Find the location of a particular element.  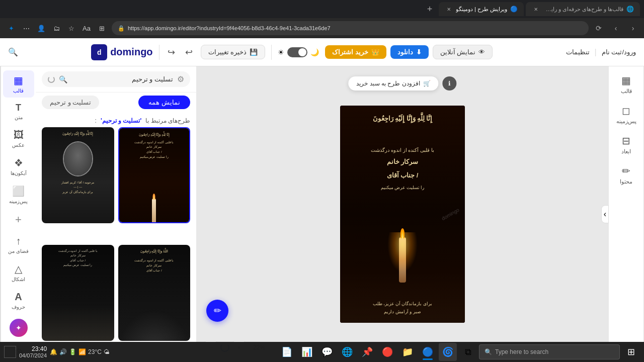

taskbar-task-view: ⧉ is located at coordinates (468, 352).